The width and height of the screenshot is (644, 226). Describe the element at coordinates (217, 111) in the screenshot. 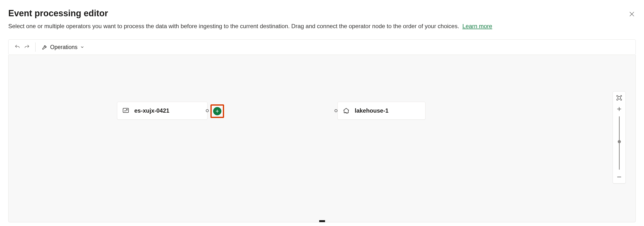

I see `add-operator-highlight` at that location.